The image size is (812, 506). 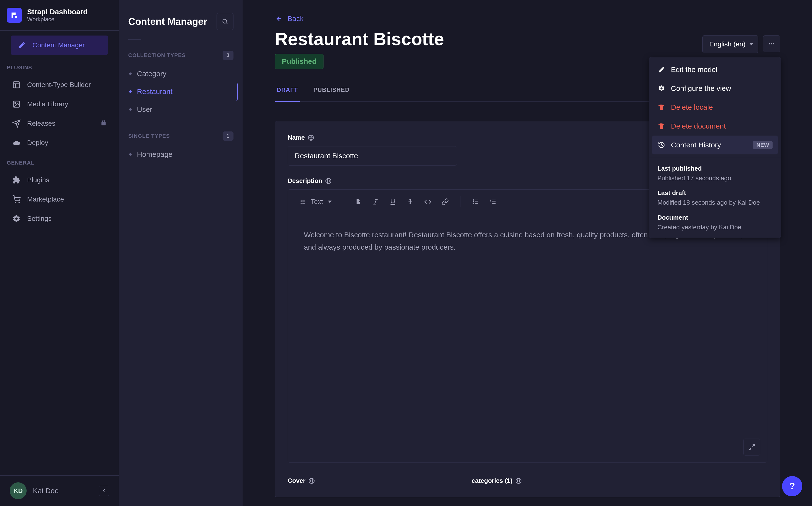 I want to click on popover-delete-locale: Delete locale, so click(x=715, y=107).